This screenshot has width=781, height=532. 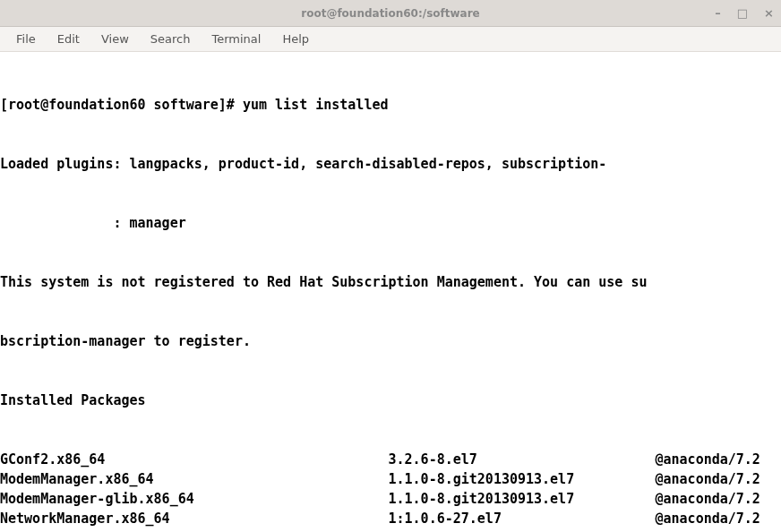 I want to click on output-line: Loaded plugins: langpacks, product-id, s…, so click(x=390, y=164).